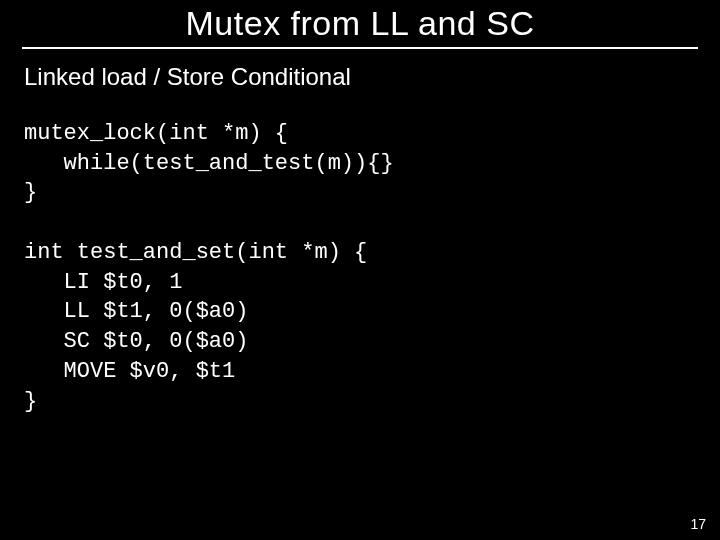  What do you see at coordinates (698, 524) in the screenshot?
I see `page-number: 17` at bounding box center [698, 524].